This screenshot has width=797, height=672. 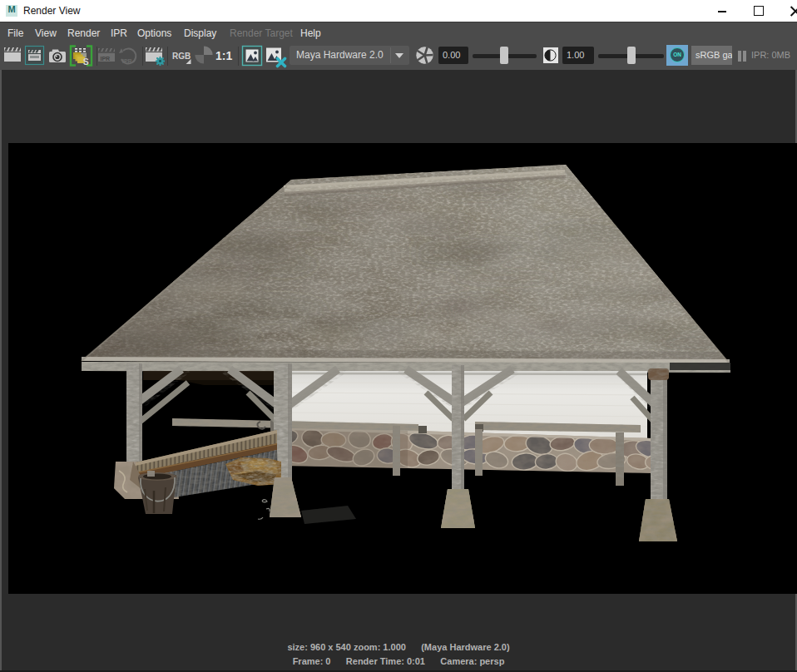 What do you see at coordinates (181, 57) in the screenshot?
I see `svg-text: RGB` at bounding box center [181, 57].